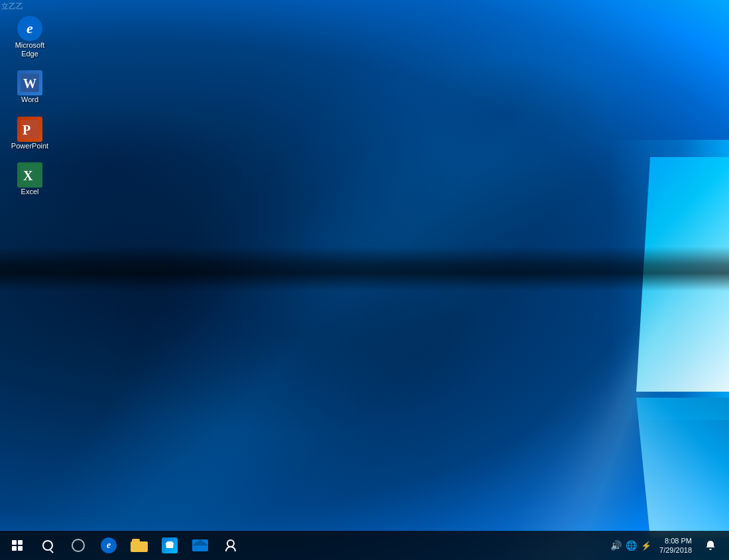 This screenshot has width=729, height=560. Describe the element at coordinates (48, 545) in the screenshot. I see `search-icon` at that location.